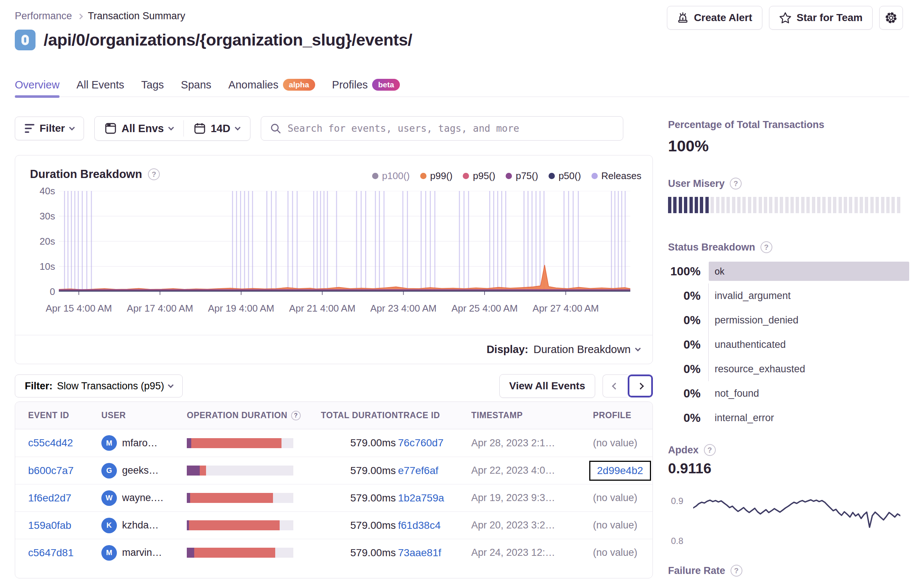 This screenshot has height=581, width=924. What do you see at coordinates (526, 415) in the screenshot?
I see `column-header-timestamp: TIMESTAMP` at bounding box center [526, 415].